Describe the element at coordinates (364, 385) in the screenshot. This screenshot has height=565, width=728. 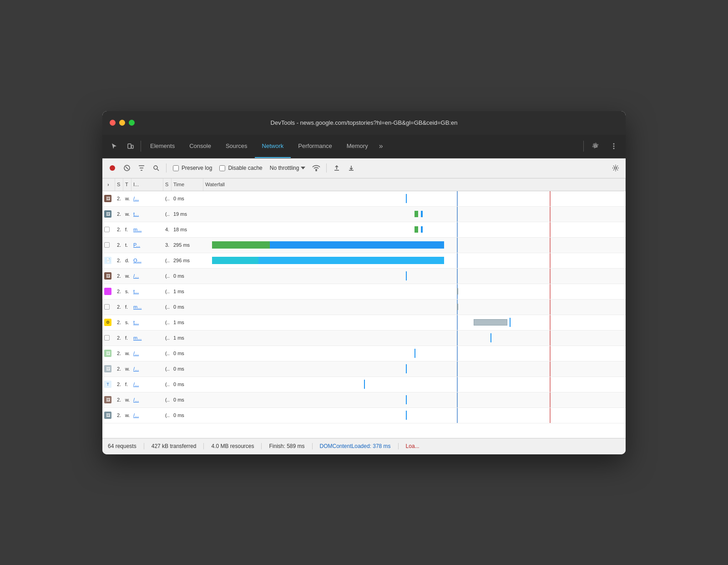
I see `table-row: T2.f./...(..0 ms` at that location.